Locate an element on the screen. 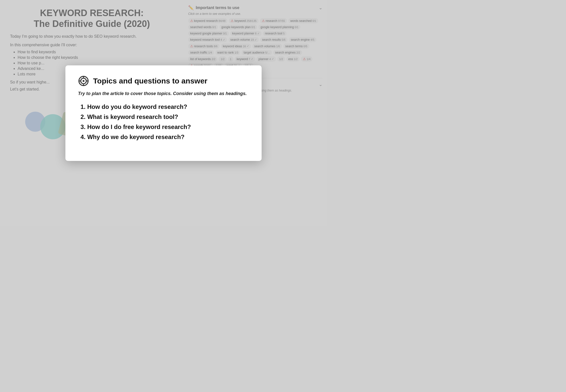 The width and height of the screenshot is (566, 392). modal-question-item: 2. What is keyword research tool? is located at coordinates (165, 117).